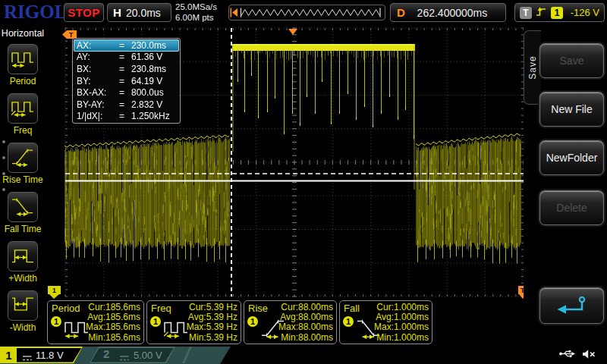  I want to click on channel-2-tab: 25.00 V, so click(132, 355).